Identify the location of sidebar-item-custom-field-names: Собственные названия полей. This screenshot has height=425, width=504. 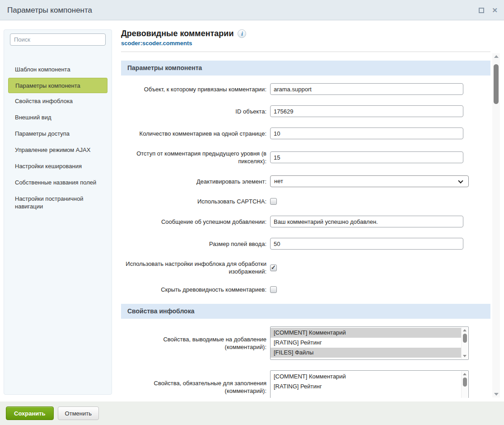
(58, 183).